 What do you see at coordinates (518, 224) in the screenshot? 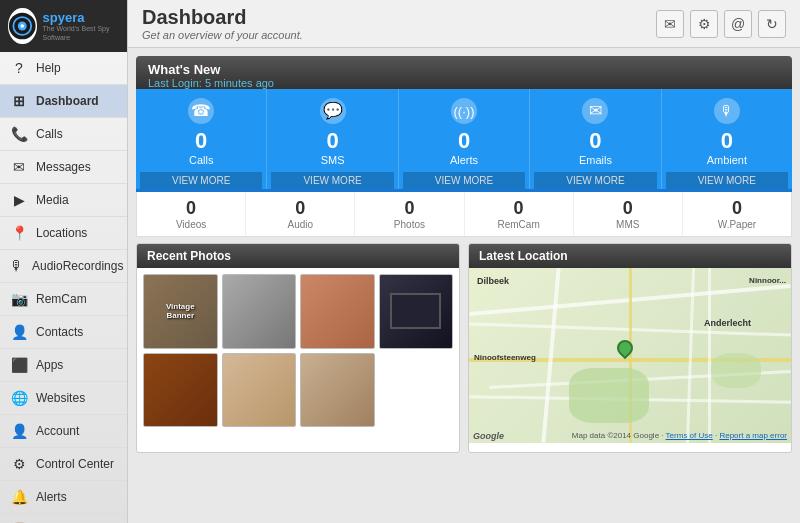
I see `sec-label-remcam: RemCam` at bounding box center [518, 224].